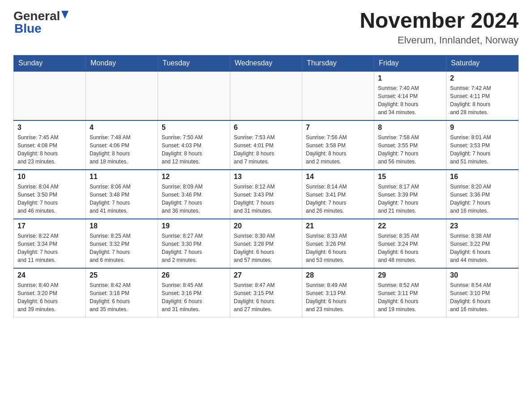 This screenshot has width=532, height=411. I want to click on header-wednesday: Wednesday, so click(266, 63).